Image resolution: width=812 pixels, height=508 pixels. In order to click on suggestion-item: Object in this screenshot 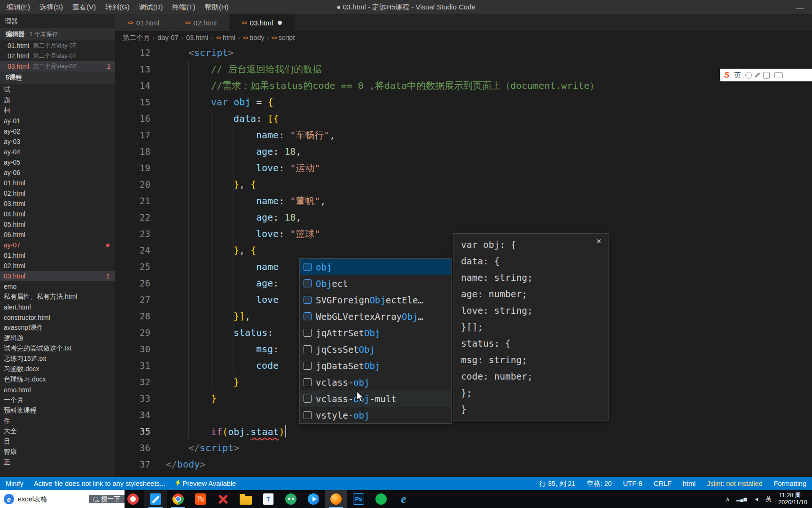, I will do `click(375, 283)`.